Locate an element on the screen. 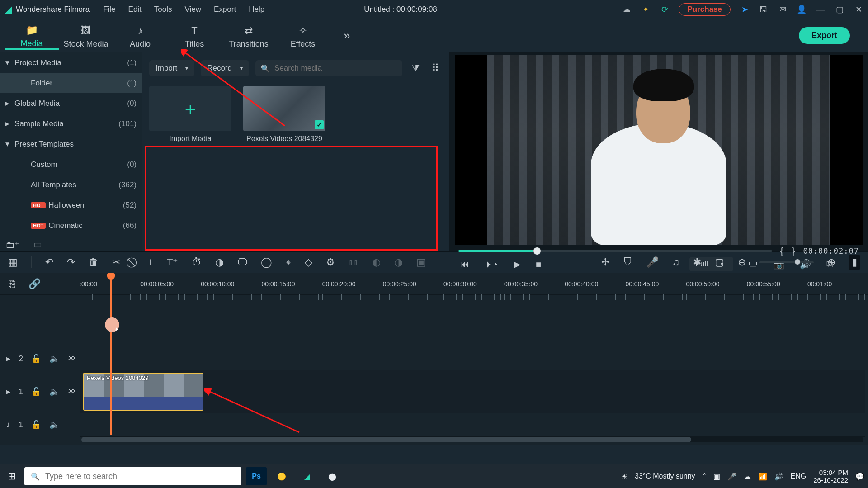  mixer-icon: ✱ is located at coordinates (697, 262).